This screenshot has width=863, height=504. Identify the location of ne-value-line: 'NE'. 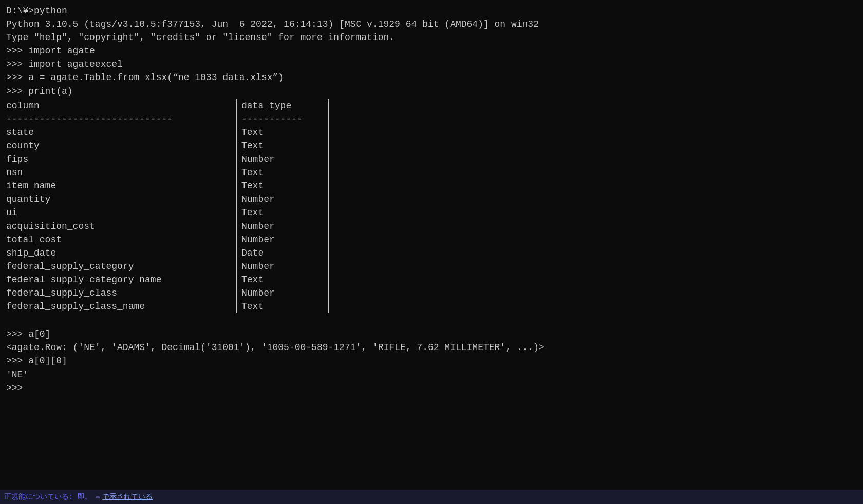
(431, 375).